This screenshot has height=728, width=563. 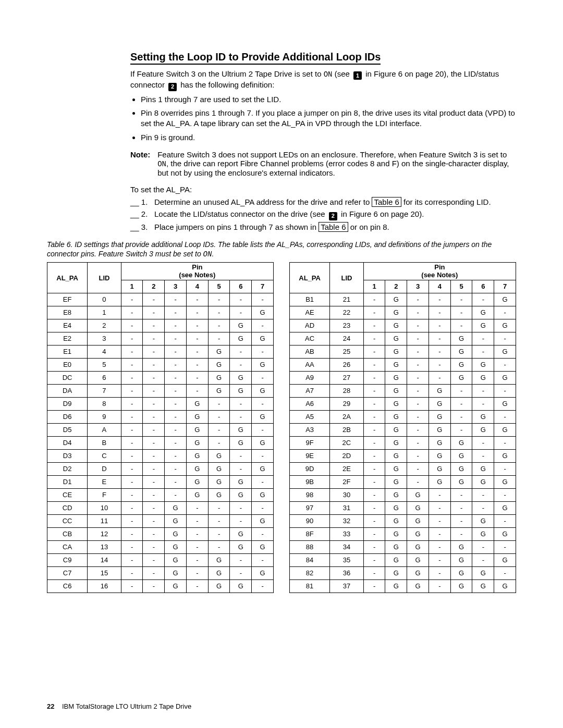 I want to click on table-row: 9D2E-G-GGG-, so click(x=403, y=469).